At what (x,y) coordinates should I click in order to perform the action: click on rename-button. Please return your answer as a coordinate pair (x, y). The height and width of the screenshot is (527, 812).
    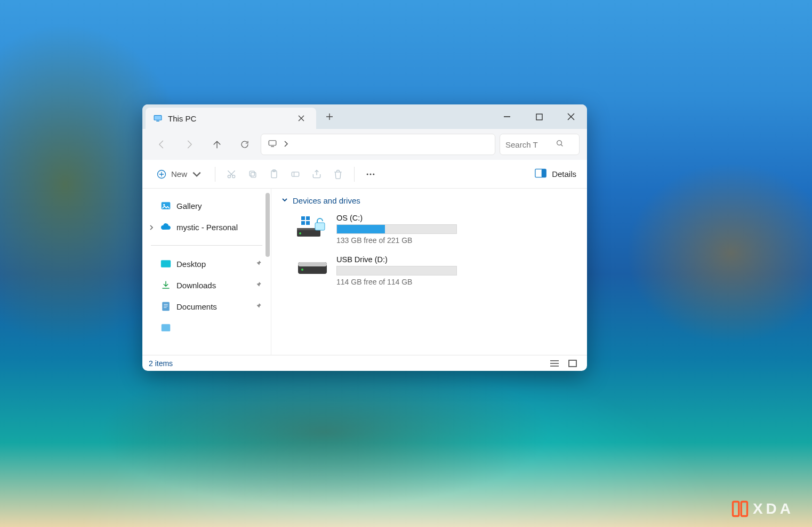
    Looking at the image, I should click on (295, 174).